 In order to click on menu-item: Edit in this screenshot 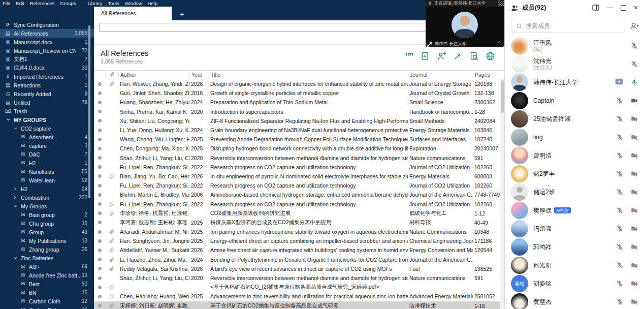, I will do `click(20, 3)`.